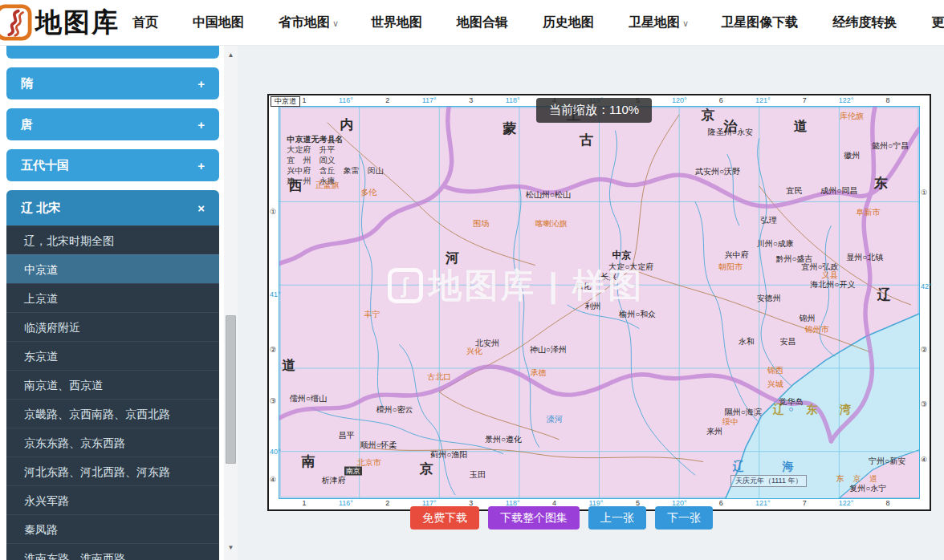 Image resolution: width=944 pixels, height=560 pixels. What do you see at coordinates (801, 127) in the screenshot?
I see `map-label: 道` at bounding box center [801, 127].